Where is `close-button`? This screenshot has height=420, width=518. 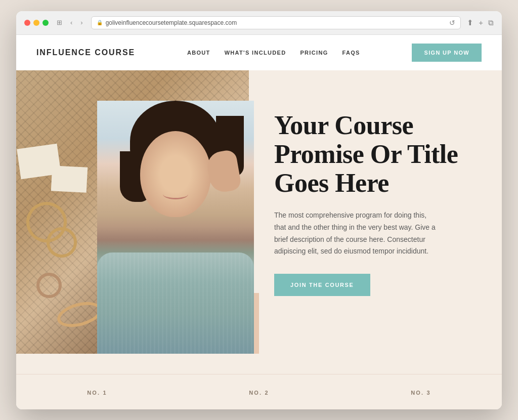 close-button is located at coordinates (27, 23).